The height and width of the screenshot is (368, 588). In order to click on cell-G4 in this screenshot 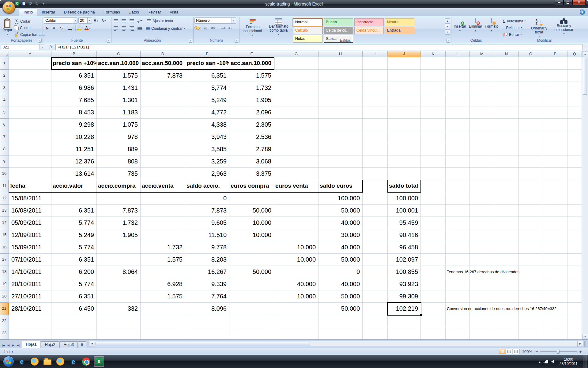, I will do `click(296, 100)`.